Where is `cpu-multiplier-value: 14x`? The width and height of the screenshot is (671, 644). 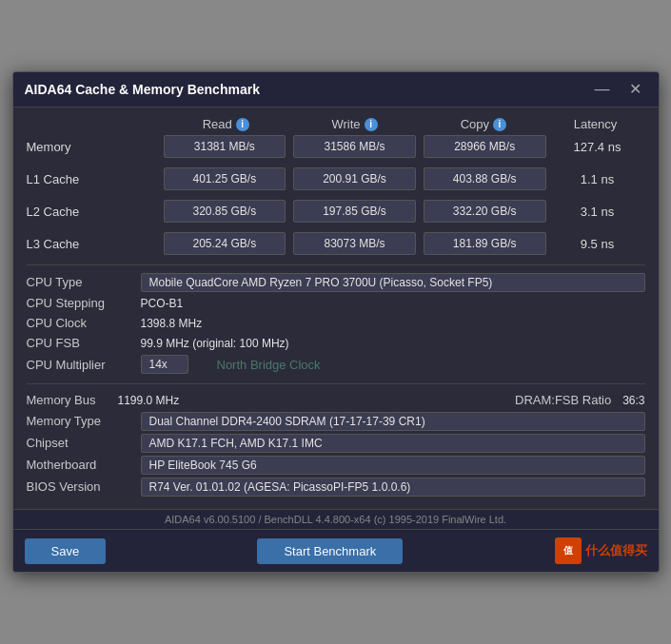
cpu-multiplier-value: 14x is located at coordinates (165, 364).